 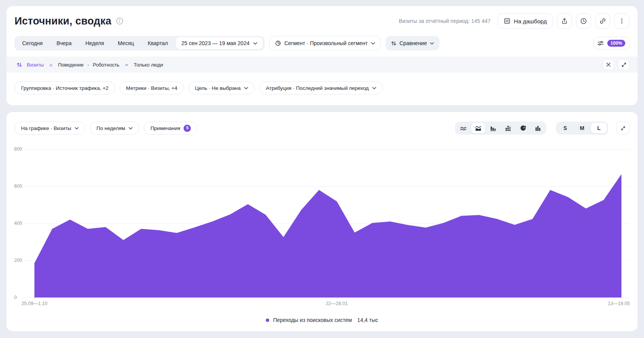 What do you see at coordinates (187, 128) in the screenshot?
I see `notes-count-badge: 5` at bounding box center [187, 128].